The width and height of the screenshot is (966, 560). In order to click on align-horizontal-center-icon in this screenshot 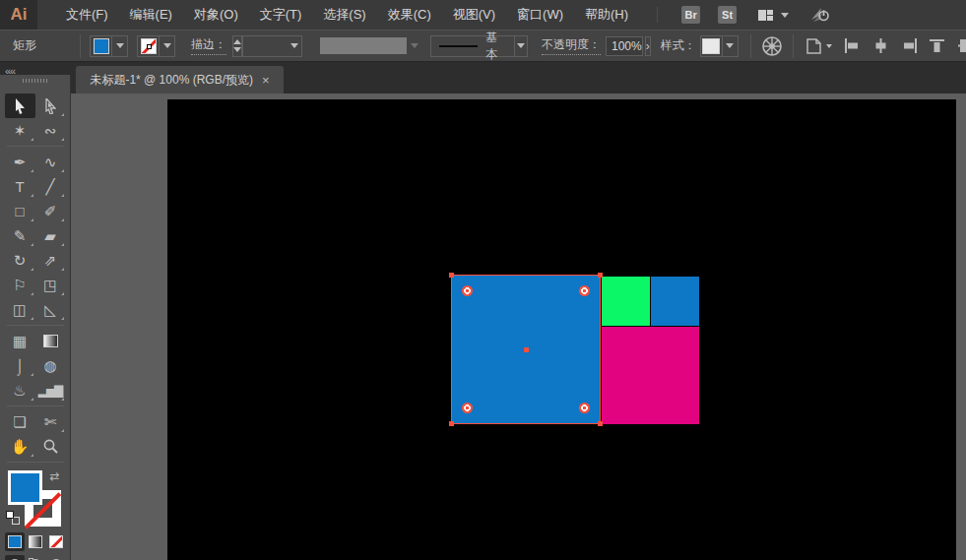, I will do `click(880, 45)`.